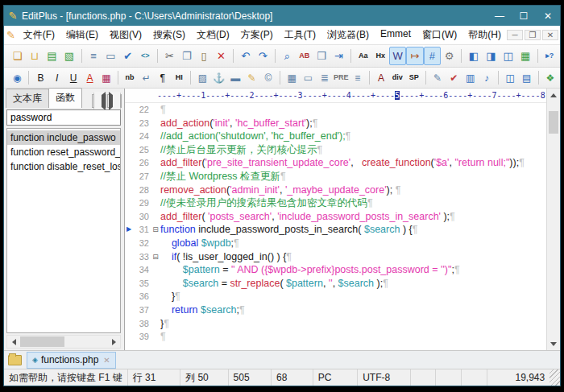  Describe the element at coordinates (414, 77) in the screenshot. I see `span-tag-icon: SP` at that location.